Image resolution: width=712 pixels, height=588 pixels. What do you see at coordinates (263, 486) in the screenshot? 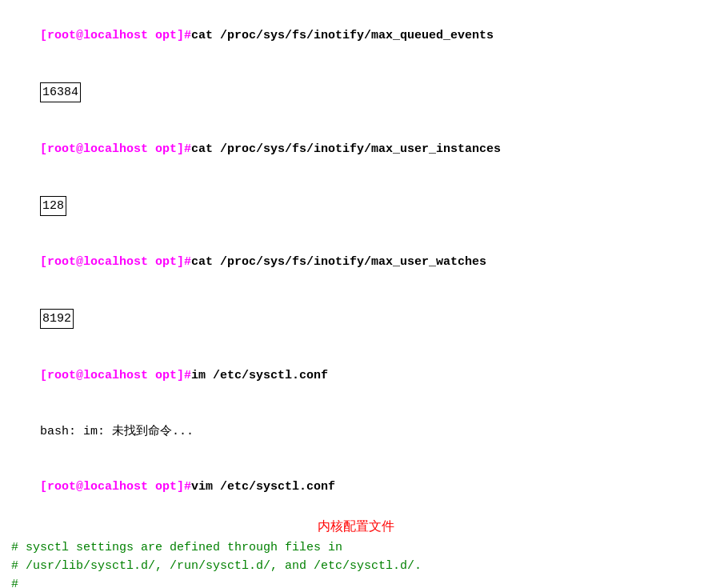
I see `cmd-5: vim /etc/sysctl.conf` at bounding box center [263, 486].